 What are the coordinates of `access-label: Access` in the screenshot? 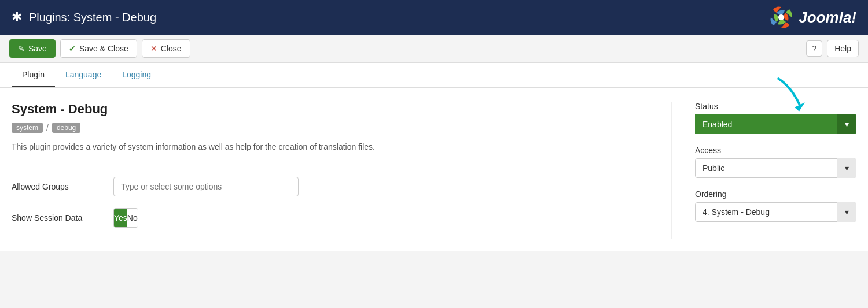 It's located at (775, 150).